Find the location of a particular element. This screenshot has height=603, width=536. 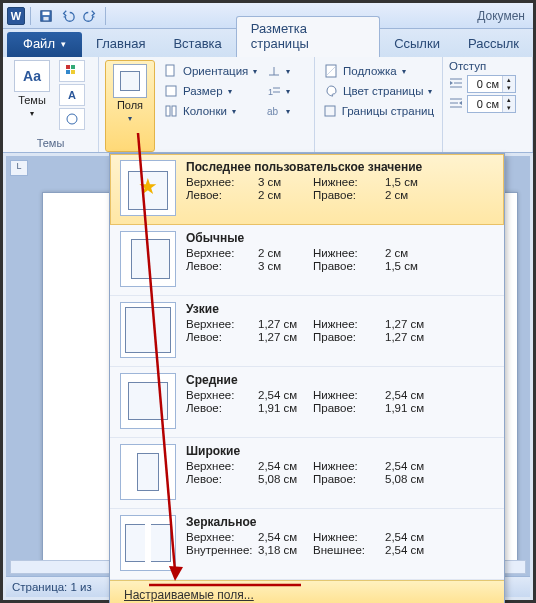

margin-preset-narrow: УзкиеВерхнее:1,27 смНижнее:1,27 смЛевое:… is located at coordinates (307, 332).